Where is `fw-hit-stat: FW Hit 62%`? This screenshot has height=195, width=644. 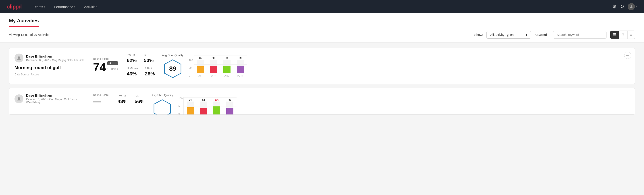 fw-hit-stat: FW Hit 62% is located at coordinates (132, 58).